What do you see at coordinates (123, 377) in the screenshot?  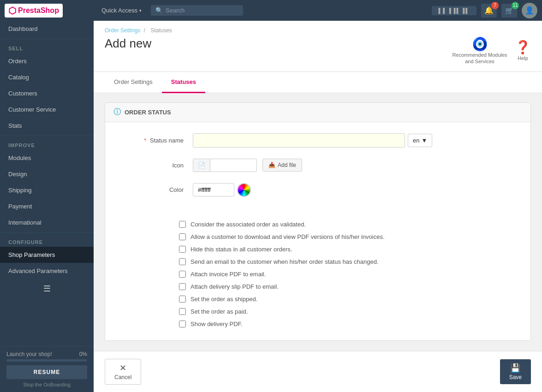 I see `cancel-label: Cancel` at bounding box center [123, 377].